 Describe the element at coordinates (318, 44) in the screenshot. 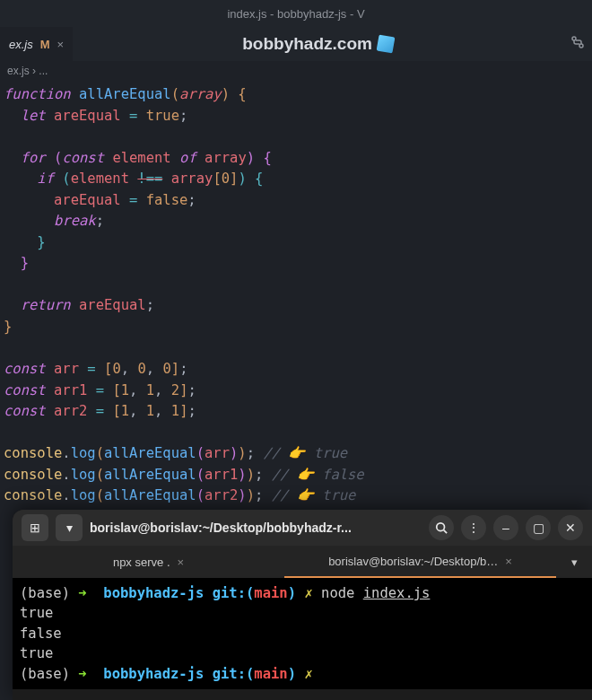

I see `header-site: bobbyhadz.com` at that location.